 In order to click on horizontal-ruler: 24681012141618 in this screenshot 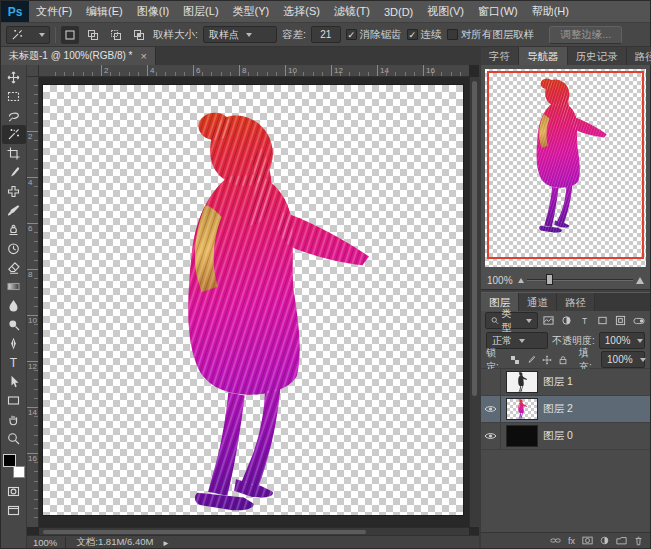, I will do `click(254, 71)`.